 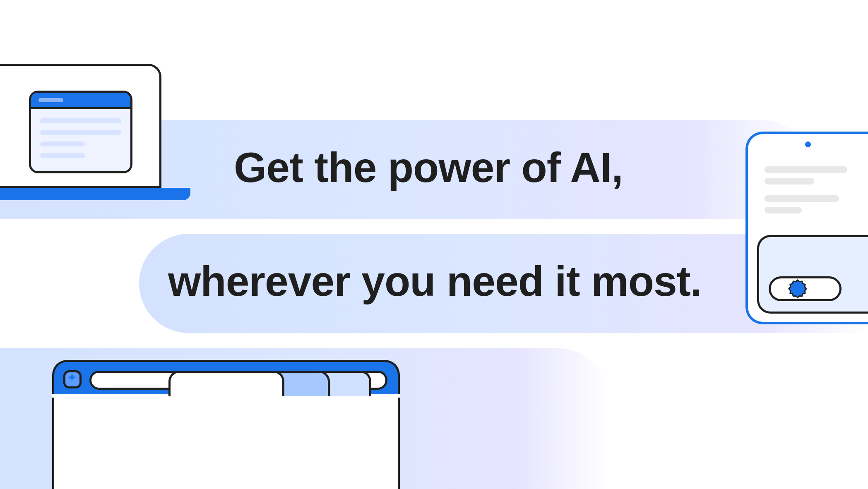 What do you see at coordinates (226, 443) in the screenshot?
I see `browser-toolbar` at bounding box center [226, 443].